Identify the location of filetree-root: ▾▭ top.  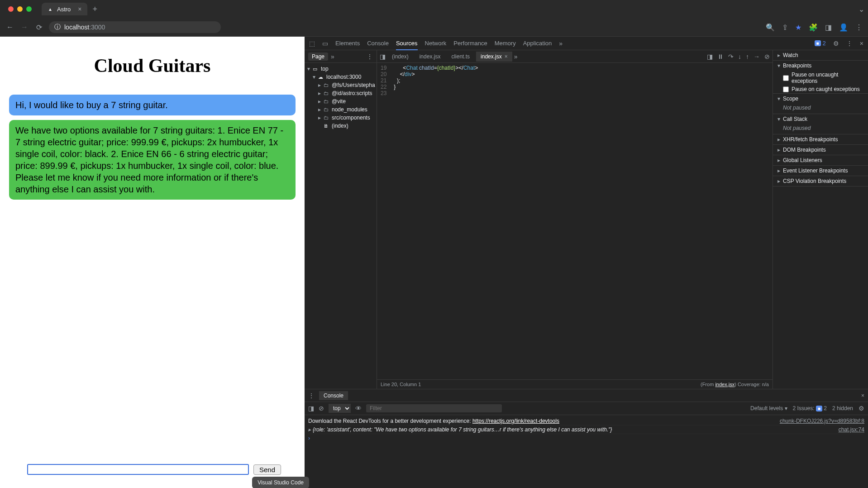
(340, 69).